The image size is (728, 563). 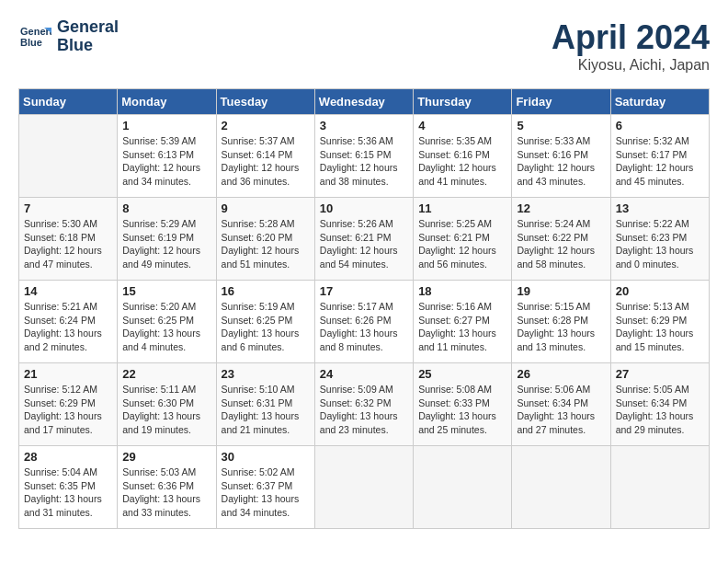 What do you see at coordinates (265, 322) in the screenshot?
I see `calendar-cell: 16Sunrise: 5:19 AM Sunset: 6:25 PM Dayli…` at bounding box center [265, 322].